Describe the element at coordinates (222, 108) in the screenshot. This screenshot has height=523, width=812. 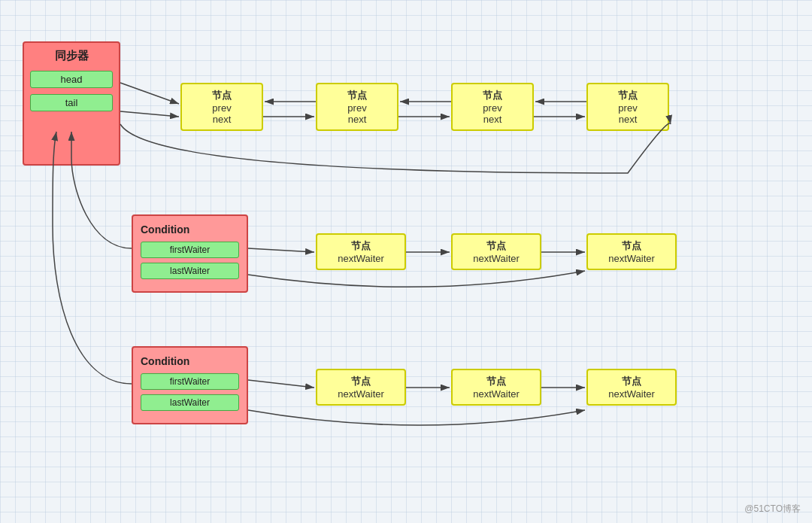
I see `row1-node1-prev: prev` at that location.